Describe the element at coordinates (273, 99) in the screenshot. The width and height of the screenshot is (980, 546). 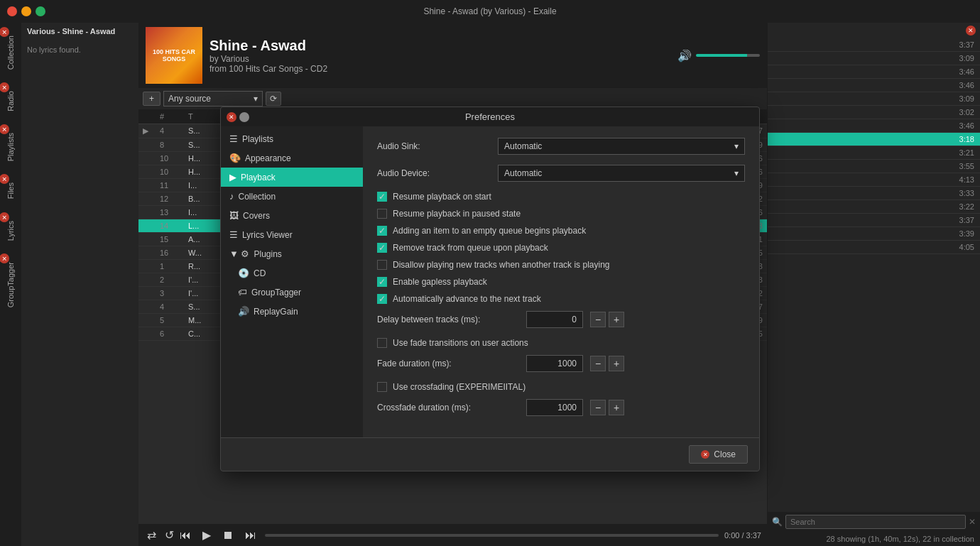
I see `refresh-button: ⟳` at that location.